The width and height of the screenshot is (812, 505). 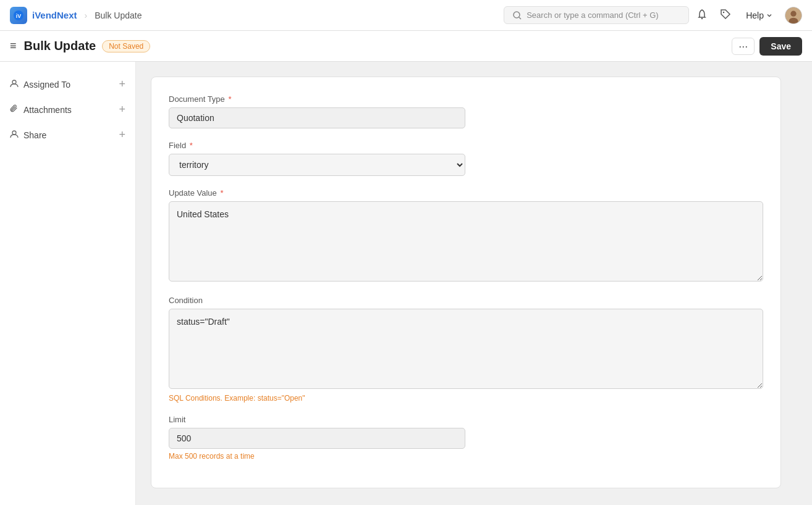 What do you see at coordinates (14, 135) in the screenshot?
I see `share-icon` at bounding box center [14, 135].